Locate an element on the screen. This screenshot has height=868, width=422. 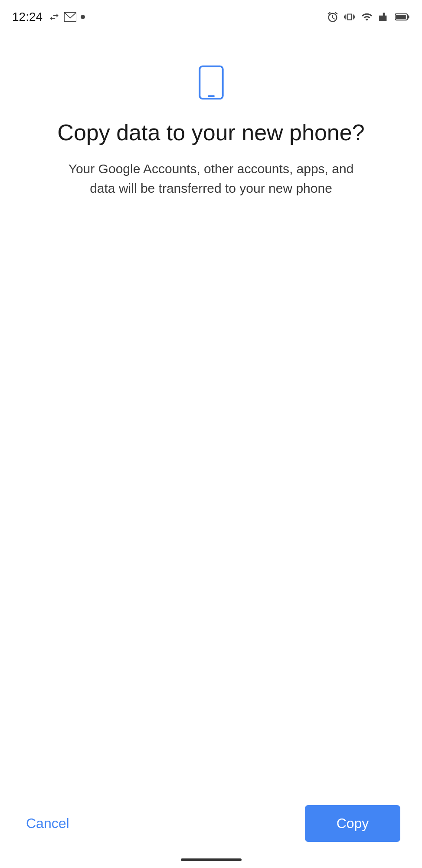
status-bar: 12:24 is located at coordinates (211, 15).